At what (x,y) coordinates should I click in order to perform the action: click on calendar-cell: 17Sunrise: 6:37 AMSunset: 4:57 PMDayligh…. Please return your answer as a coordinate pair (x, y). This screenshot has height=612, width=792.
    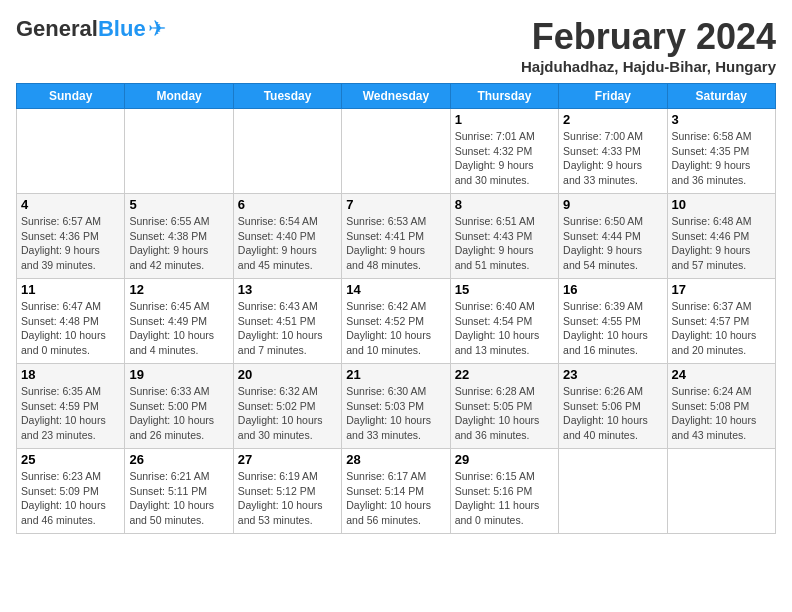
    Looking at the image, I should click on (721, 322).